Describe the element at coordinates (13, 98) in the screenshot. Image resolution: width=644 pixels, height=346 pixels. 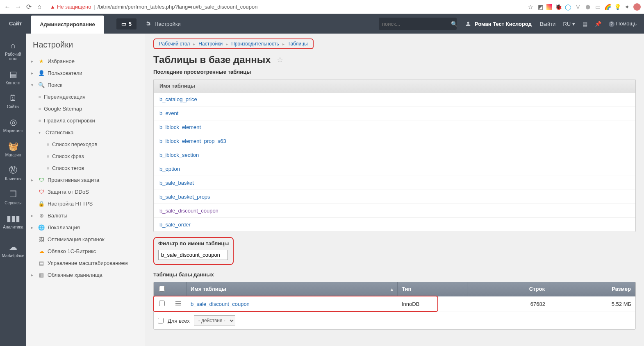
I see `calendar-icon: 🗓` at that location.